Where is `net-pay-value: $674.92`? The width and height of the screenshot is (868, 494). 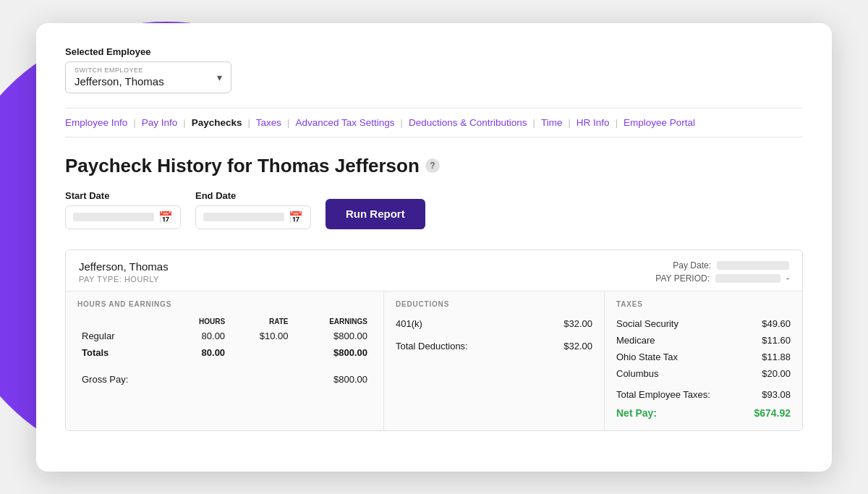 net-pay-value: $674.92 is located at coordinates (773, 413).